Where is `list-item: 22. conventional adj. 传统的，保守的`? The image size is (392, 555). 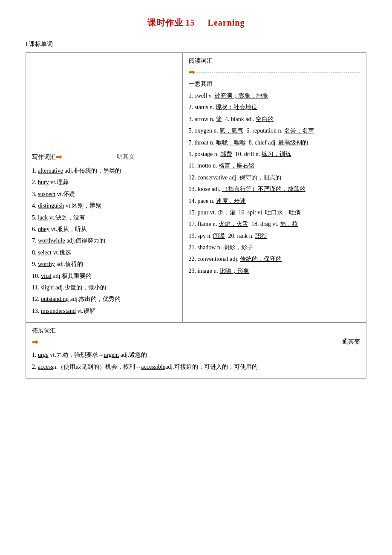
list-item: 22. conventional adj. 传统的，保守的 is located at coordinates (274, 259).